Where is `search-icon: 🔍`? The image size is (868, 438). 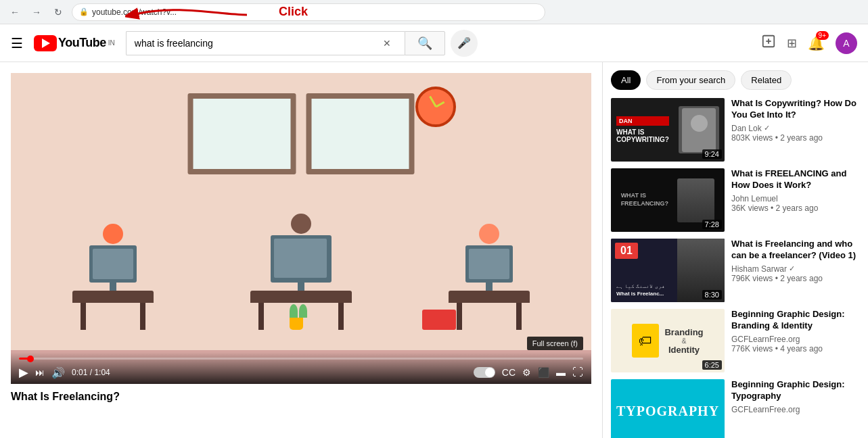 search-icon: 🔍 is located at coordinates (425, 43).